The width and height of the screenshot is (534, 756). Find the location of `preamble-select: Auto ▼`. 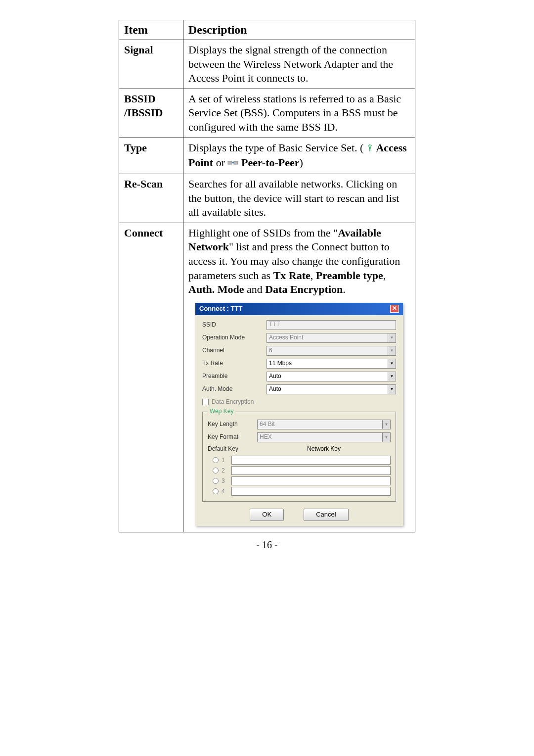

preamble-select: Auto ▼ is located at coordinates (331, 377).